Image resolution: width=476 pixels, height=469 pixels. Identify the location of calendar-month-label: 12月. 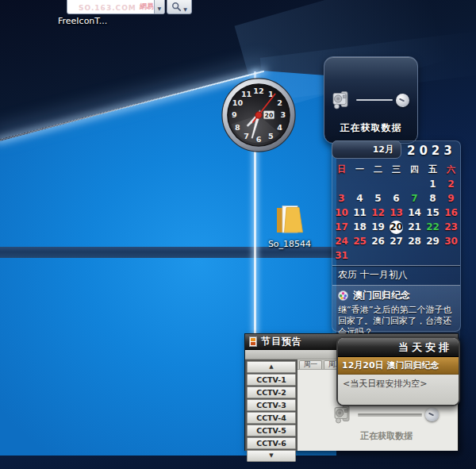
(383, 149).